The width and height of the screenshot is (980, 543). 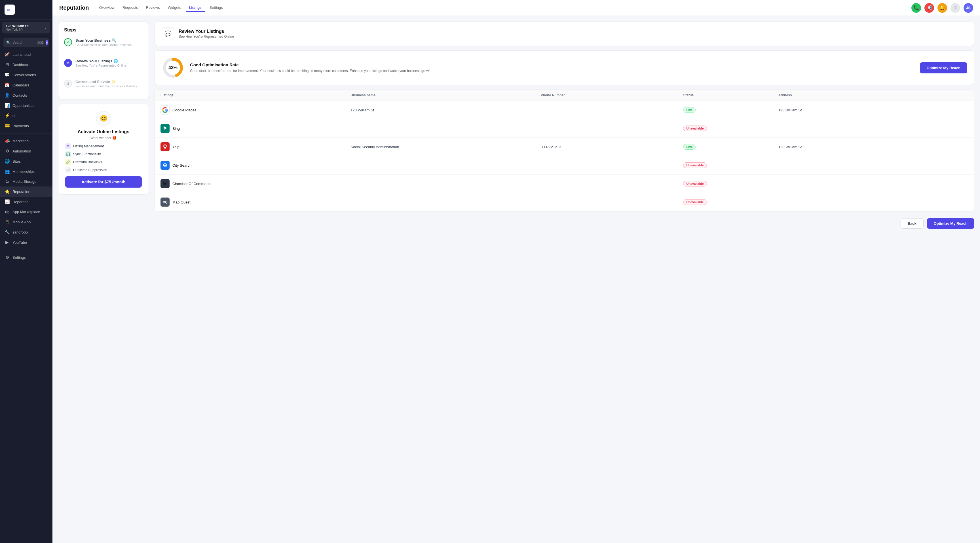 I want to click on optimize-reach-button-top: Optimize My Reach, so click(x=943, y=68).